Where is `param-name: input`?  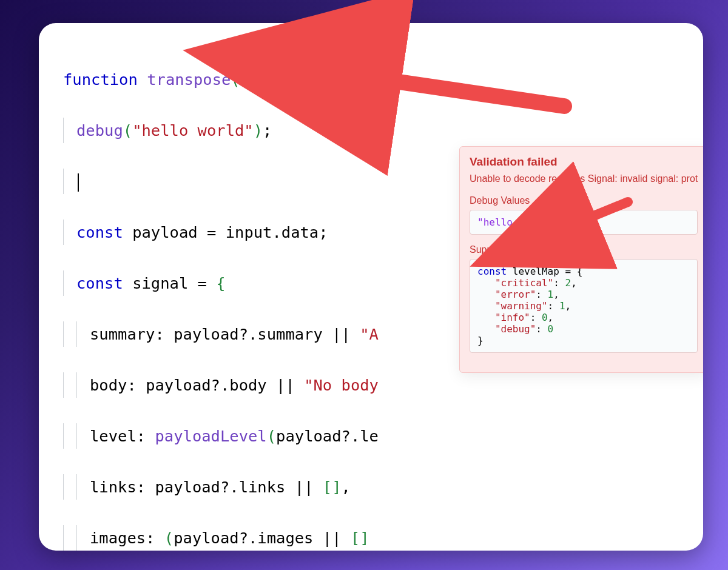
param-name: input is located at coordinates (263, 79).